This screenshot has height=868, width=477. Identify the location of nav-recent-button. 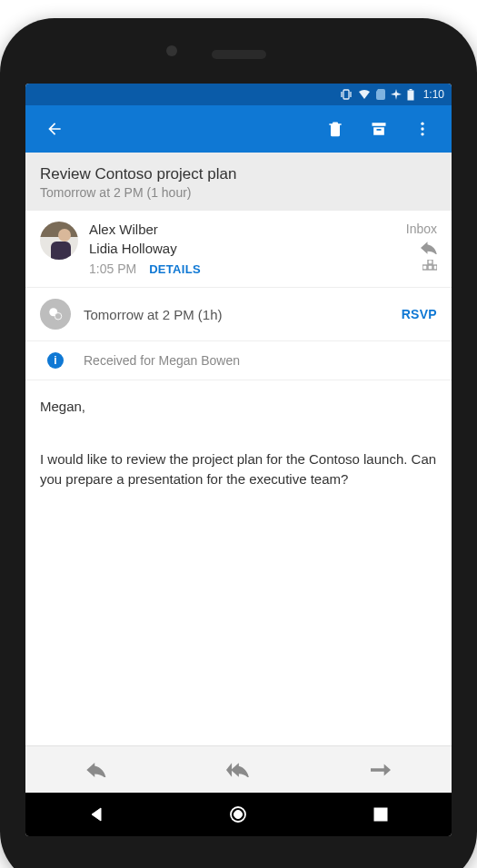
(381, 814).